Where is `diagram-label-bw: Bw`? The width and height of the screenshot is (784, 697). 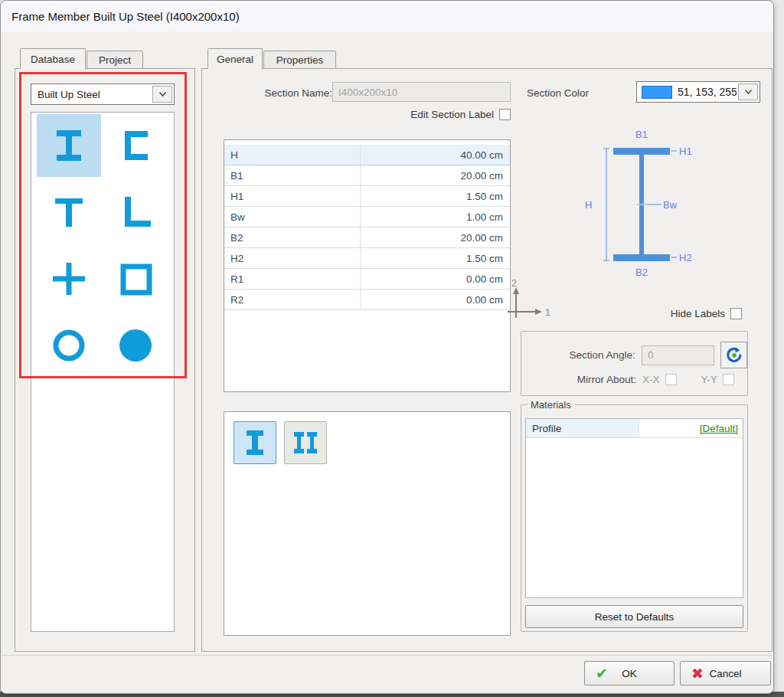 diagram-label-bw: Bw is located at coordinates (671, 205).